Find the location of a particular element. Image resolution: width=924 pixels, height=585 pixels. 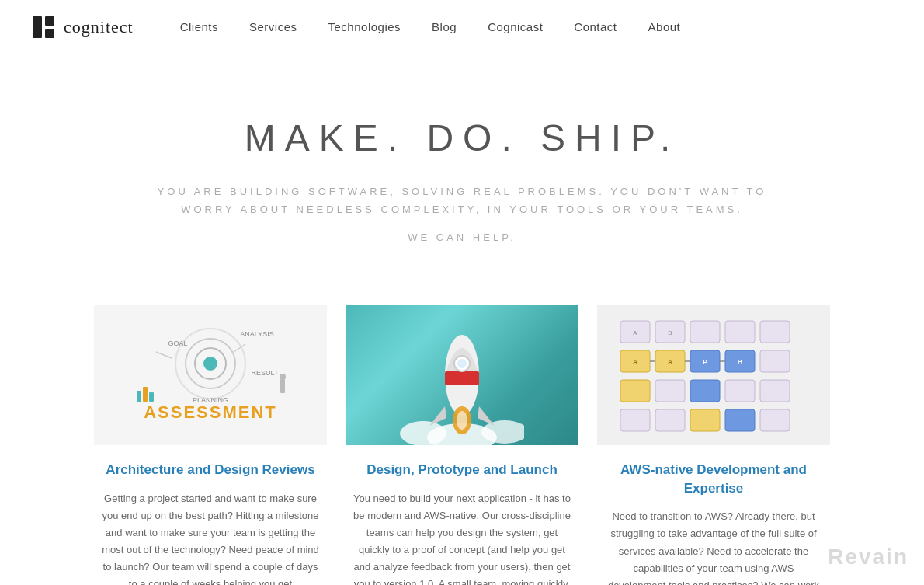

card-assessment-image: ASSESSMENT GOAL ANALYSIS RESULT PLANNING is located at coordinates (210, 375).